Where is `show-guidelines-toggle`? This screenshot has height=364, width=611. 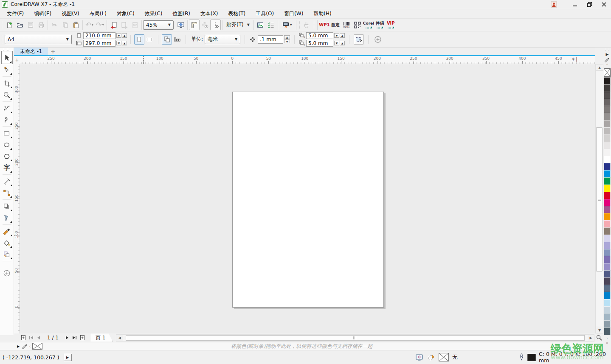 show-guidelines-toggle is located at coordinates (216, 25).